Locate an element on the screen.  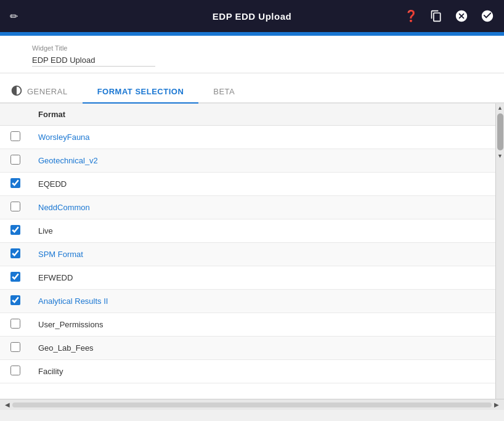
table-row: WorsleyFauna is located at coordinates (248, 137).